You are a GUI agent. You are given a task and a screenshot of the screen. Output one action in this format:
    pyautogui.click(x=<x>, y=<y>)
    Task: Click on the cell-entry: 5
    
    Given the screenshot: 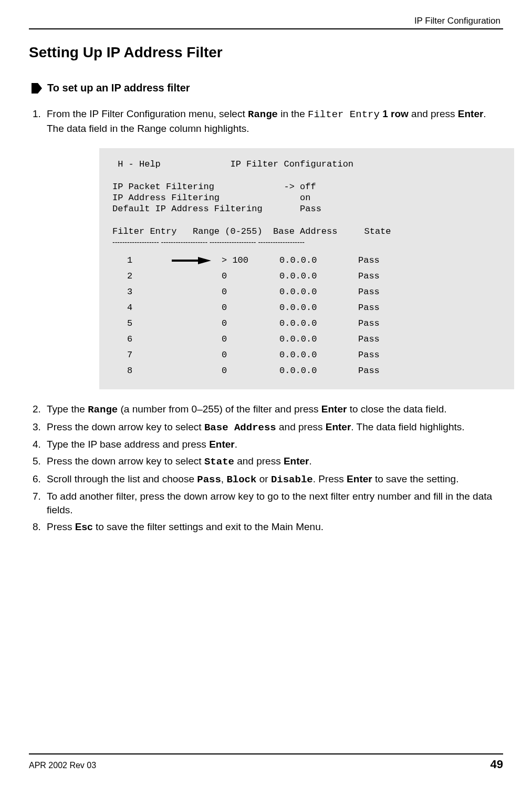 What is the action you would take?
    pyautogui.click(x=142, y=324)
    